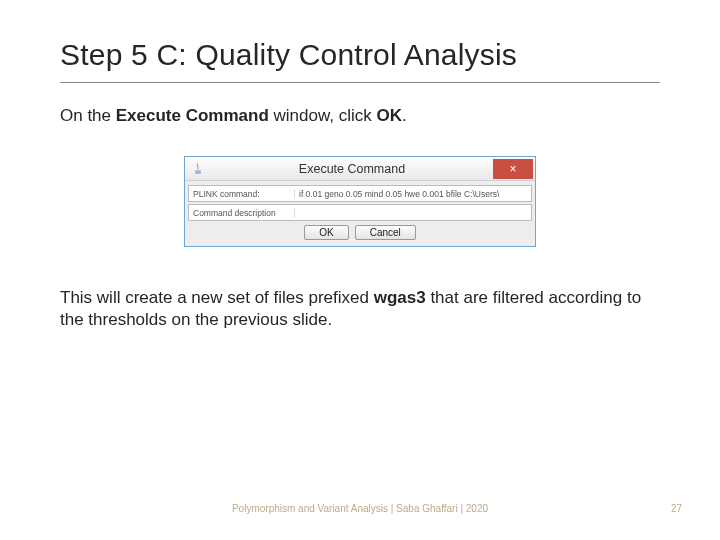 This screenshot has height=540, width=720. What do you see at coordinates (676, 508) in the screenshot?
I see `page-number: 27` at bounding box center [676, 508].